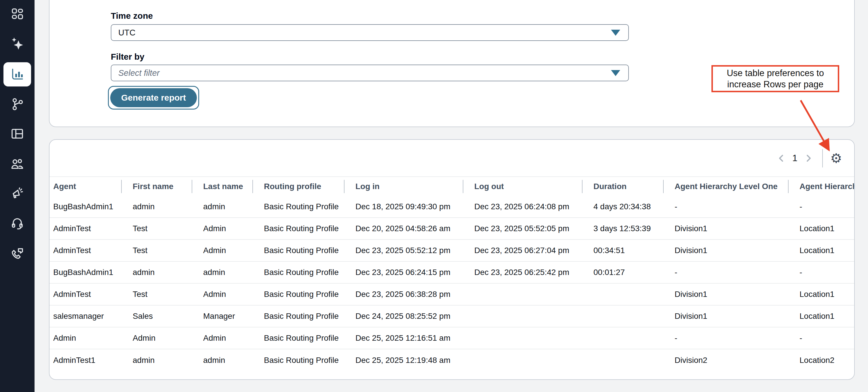 The height and width of the screenshot is (392, 868). Describe the element at coordinates (452, 339) in the screenshot. I see `table-row: AdminAdminAdminBasic Routing ProfileDec …` at that location.